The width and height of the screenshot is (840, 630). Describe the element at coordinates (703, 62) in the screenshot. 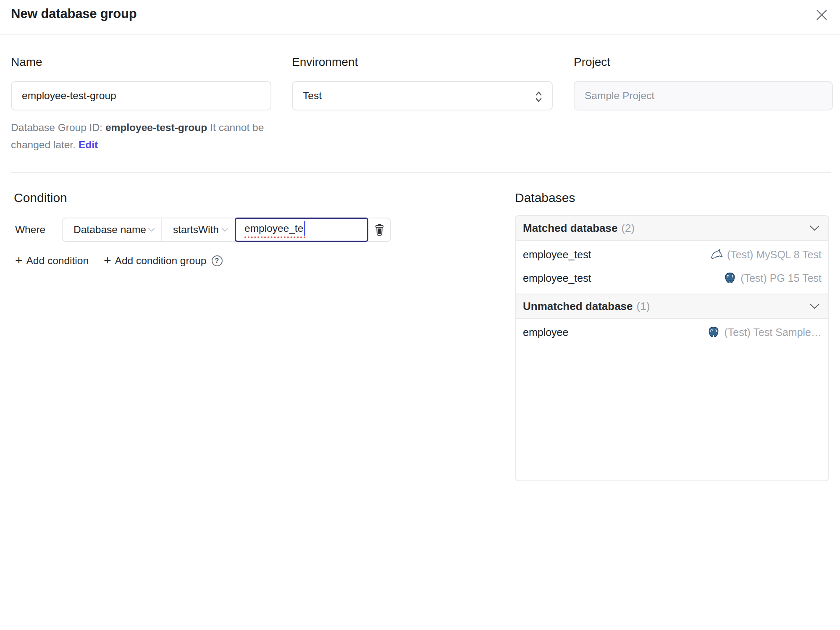

I see `project-label: Project` at that location.